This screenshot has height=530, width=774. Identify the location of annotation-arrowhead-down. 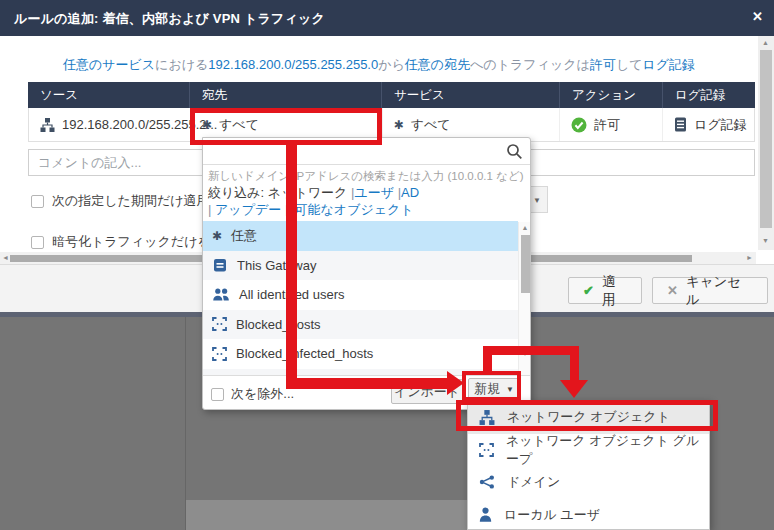
(574, 389).